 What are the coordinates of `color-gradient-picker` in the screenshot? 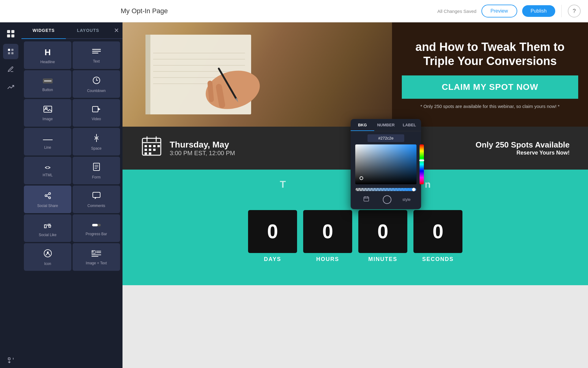 It's located at (386, 164).